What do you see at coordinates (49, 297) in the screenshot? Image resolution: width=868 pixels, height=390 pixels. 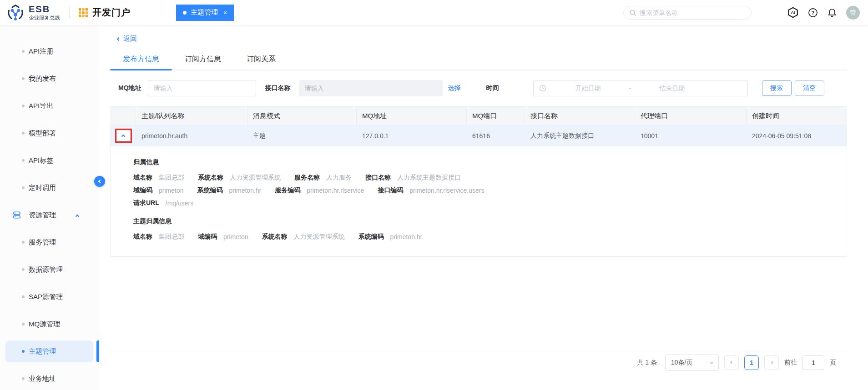 I see `sidebar-item-sap-source-management: SAP源管理` at bounding box center [49, 297].